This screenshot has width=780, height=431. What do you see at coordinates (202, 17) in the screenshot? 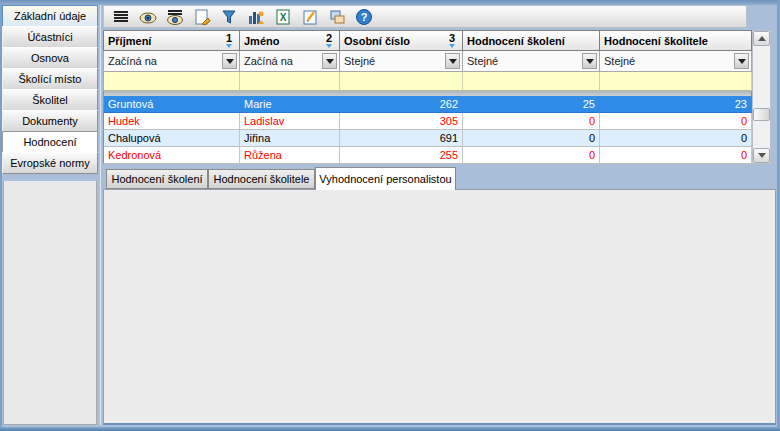
I see `note-edit-icon` at bounding box center [202, 17].